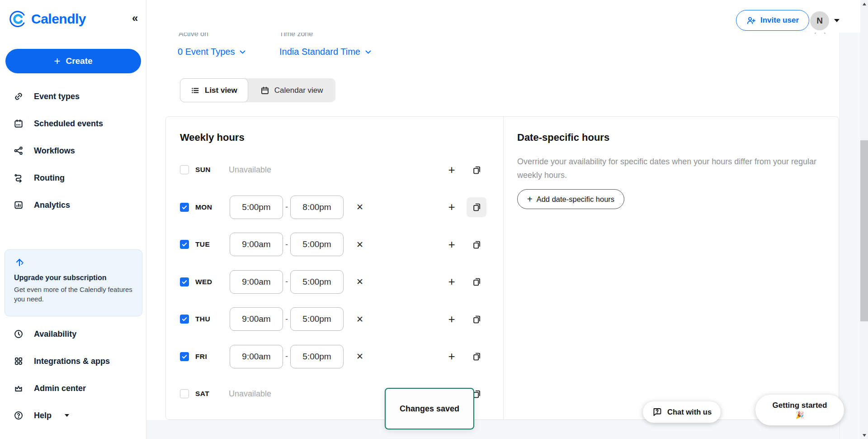 The image size is (868, 439). I want to click on create-button: + Create, so click(73, 61).